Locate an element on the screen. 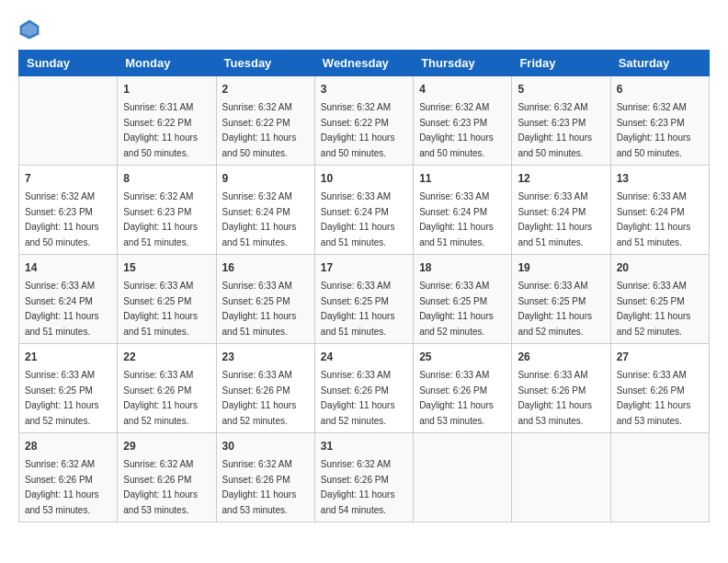 Image resolution: width=728 pixels, height=563 pixels. calendar-cell: 3Sunrise: 6:32 AMSunset: 6:22 PMDaylight… is located at coordinates (364, 121).